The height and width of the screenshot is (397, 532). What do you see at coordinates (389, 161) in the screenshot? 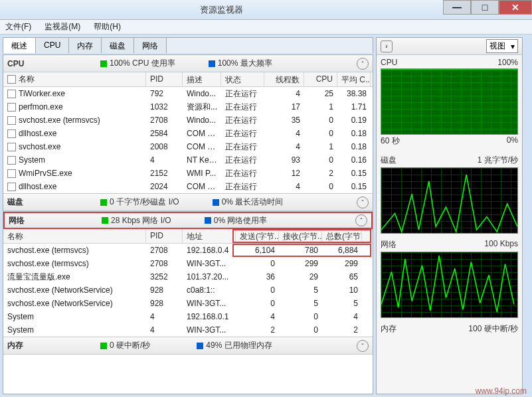
I see `disk-chart-label: 磁盘` at bounding box center [389, 161].